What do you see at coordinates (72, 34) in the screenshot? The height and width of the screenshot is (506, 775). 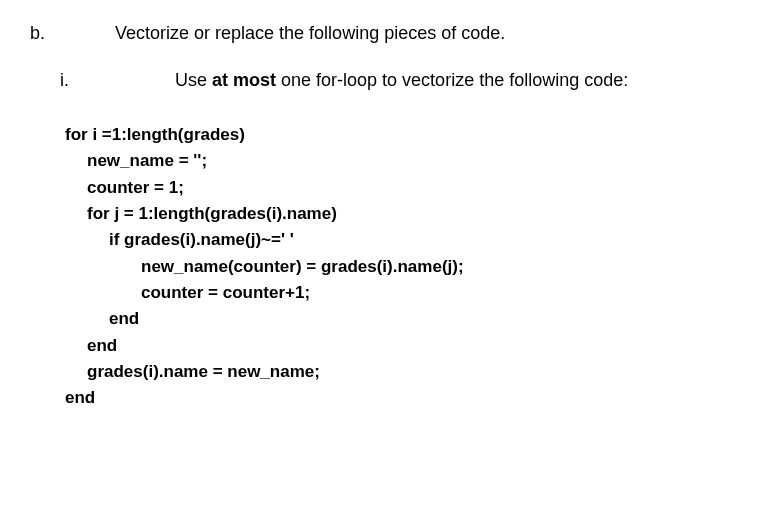 I see `item-b-label: b.` at bounding box center [72, 34].